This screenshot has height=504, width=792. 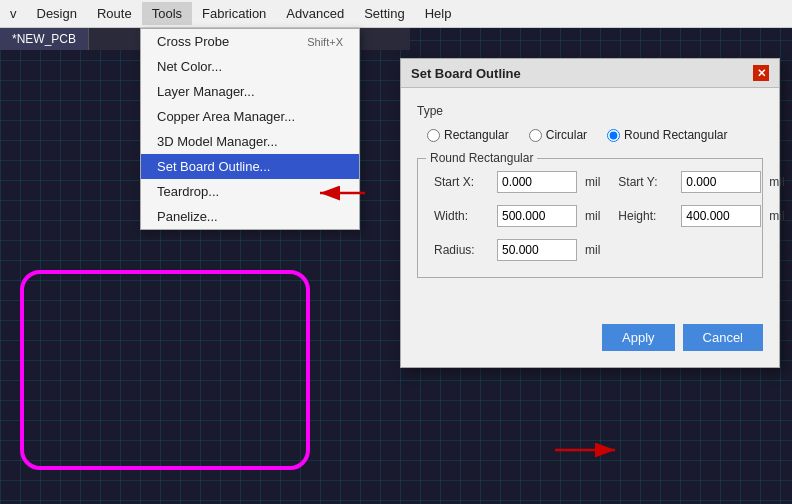 I want to click on height-unit: mil, so click(x=776, y=216).